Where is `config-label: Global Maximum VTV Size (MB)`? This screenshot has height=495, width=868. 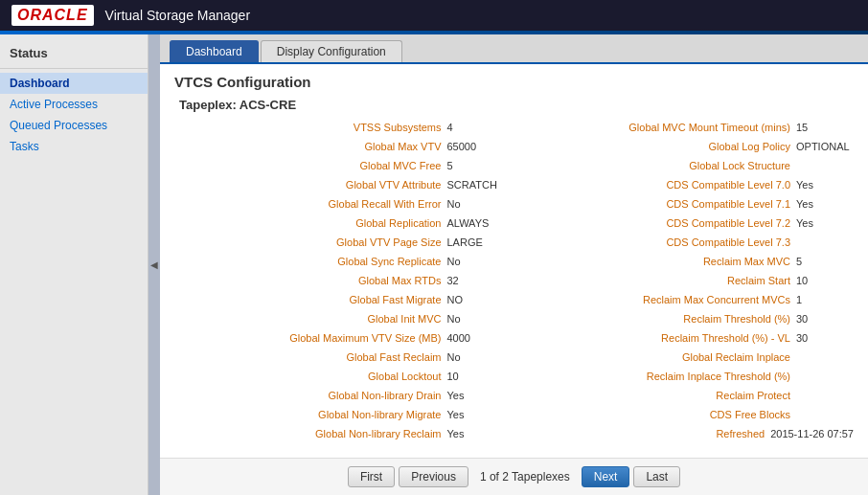 config-label: Global Maximum VTV Size (MB) is located at coordinates (310, 338).